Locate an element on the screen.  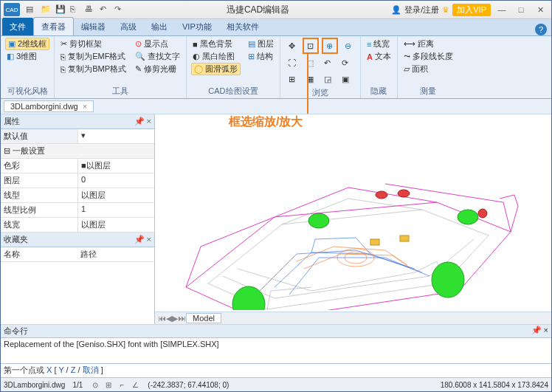
nav4-icon: ▣ is located at coordinates (345, 79).